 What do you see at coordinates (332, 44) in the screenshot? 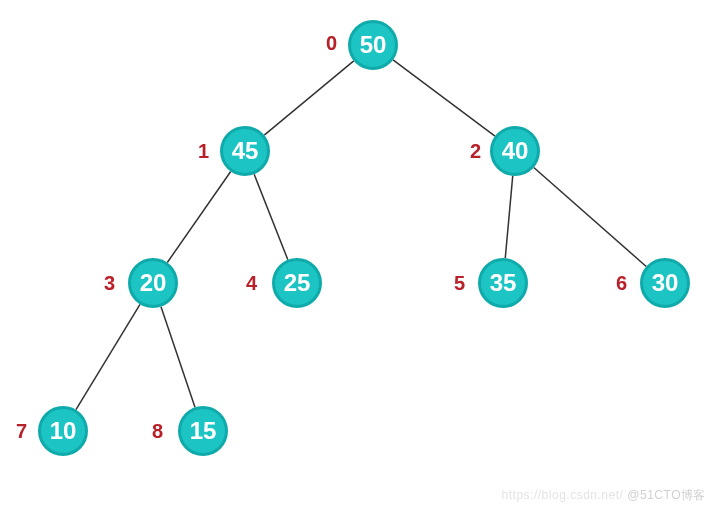
I see `node-index-label: 0` at bounding box center [332, 44].